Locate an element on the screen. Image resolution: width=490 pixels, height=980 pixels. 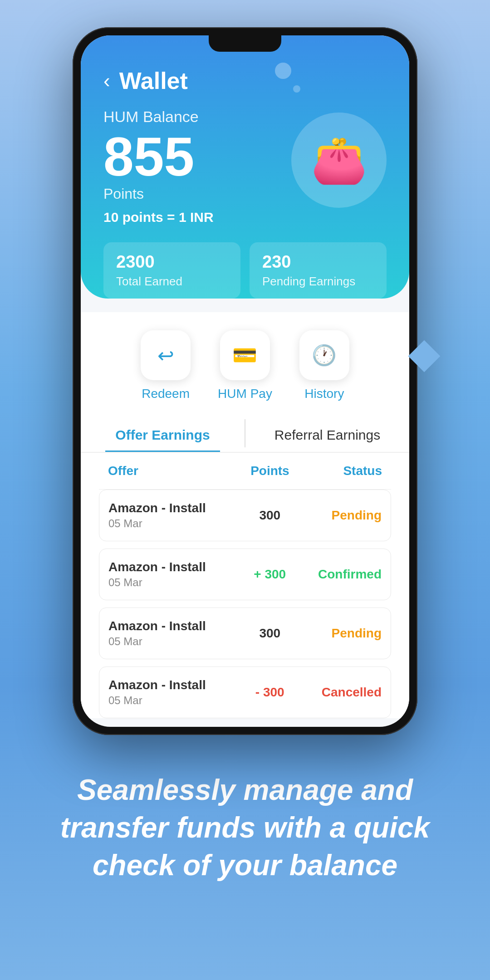
table-row: Amazon - Install 05 Mar - 300 Cancelled is located at coordinates (245, 692).